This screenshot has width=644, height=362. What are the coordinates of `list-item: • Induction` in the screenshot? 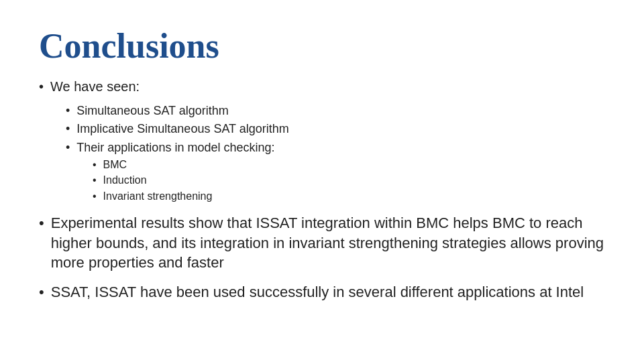 It's located at (349, 180).